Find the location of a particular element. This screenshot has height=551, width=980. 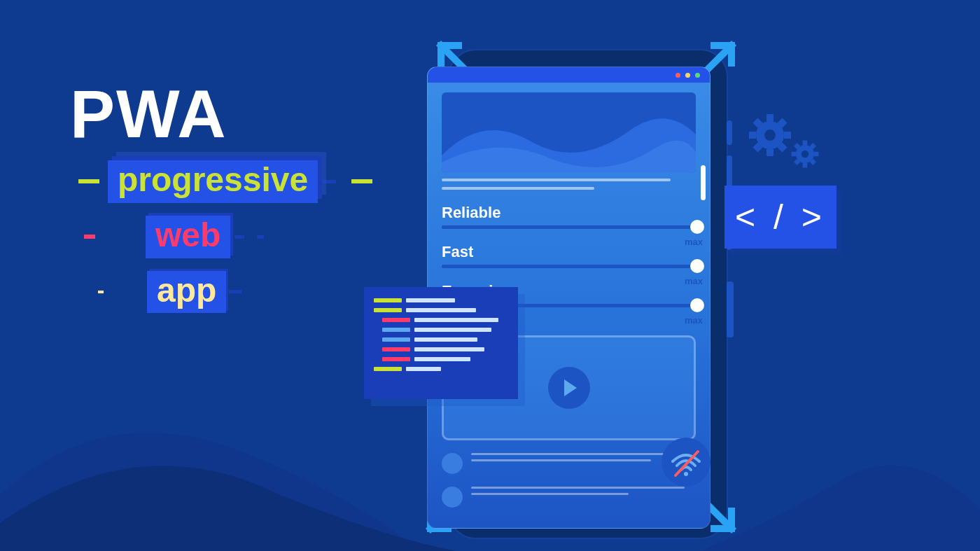

headline-title: PWA is located at coordinates (225, 114).